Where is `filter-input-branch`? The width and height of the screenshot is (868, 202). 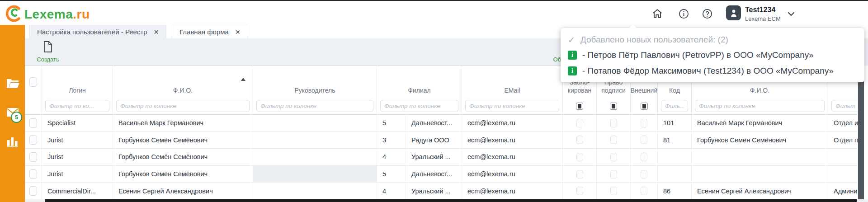
filter-input-branch is located at coordinates (420, 106).